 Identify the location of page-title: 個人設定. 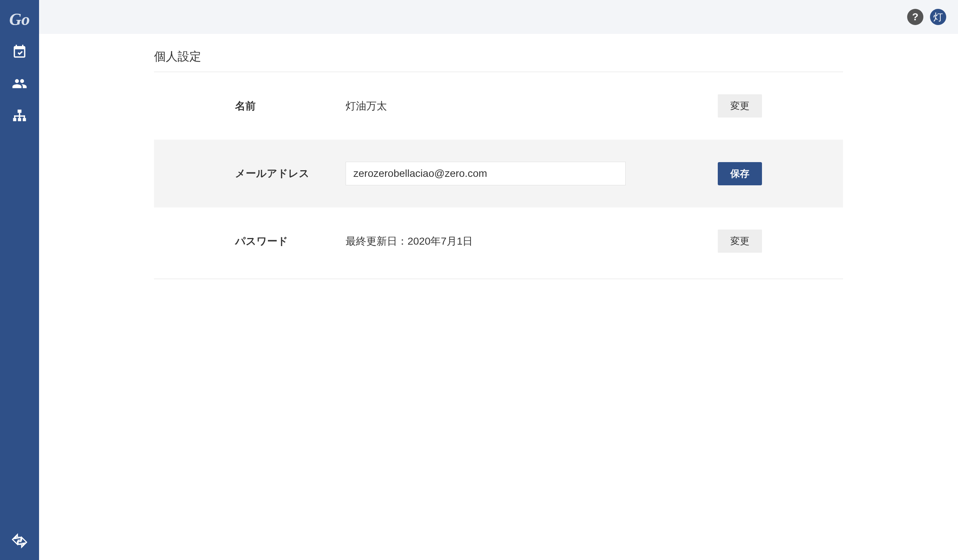
(499, 60).